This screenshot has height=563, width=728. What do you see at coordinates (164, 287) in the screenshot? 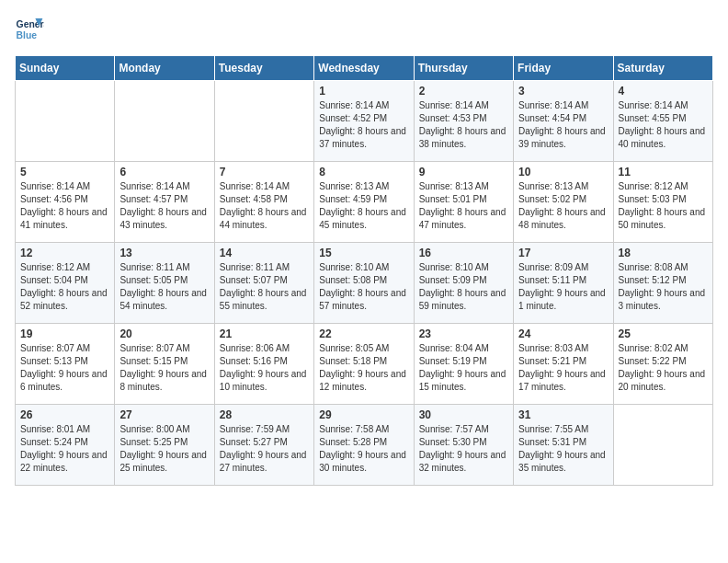
I see `cell-content: Sunrise: 8:11 AM Sunset: 5:05 PM Dayligh…` at bounding box center [164, 287].